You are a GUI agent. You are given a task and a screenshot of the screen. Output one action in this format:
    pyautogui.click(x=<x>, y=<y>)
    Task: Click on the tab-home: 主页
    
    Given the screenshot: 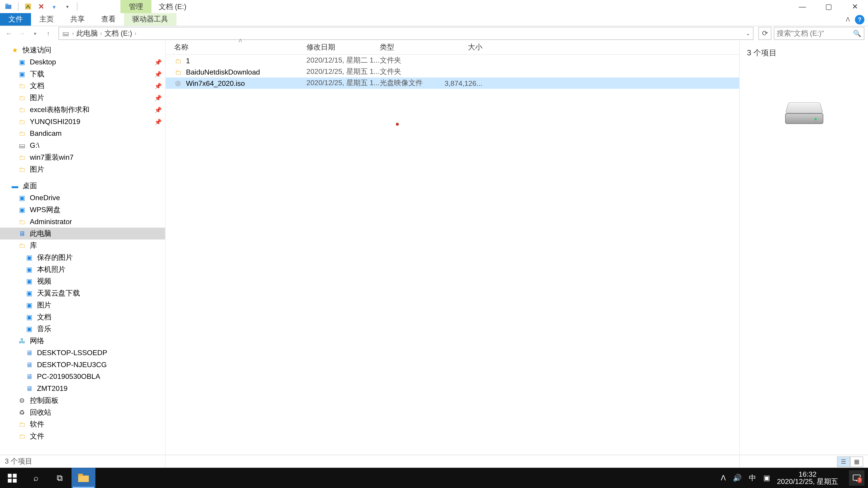 What is the action you would take?
    pyautogui.click(x=46, y=20)
    